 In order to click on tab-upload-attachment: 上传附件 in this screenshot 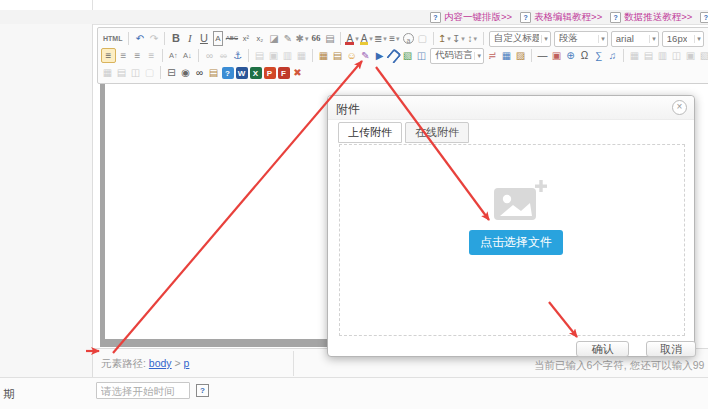, I will do `click(370, 132)`.